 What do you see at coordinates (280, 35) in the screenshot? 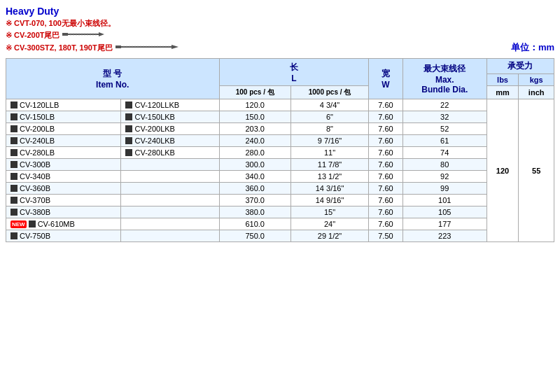
I see `header-note2: ※ CV-200T尾巴` at bounding box center [280, 35].